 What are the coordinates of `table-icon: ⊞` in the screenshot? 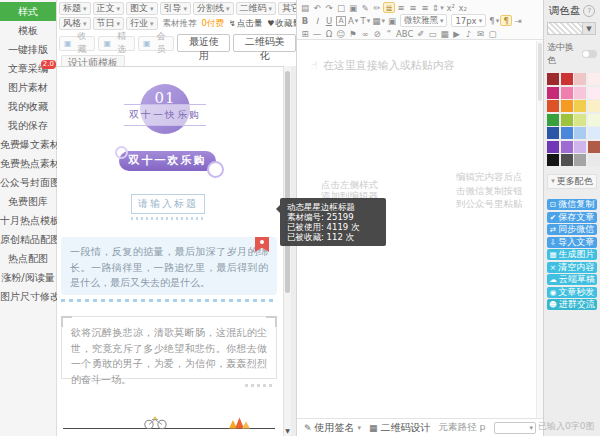 It's located at (305, 34).